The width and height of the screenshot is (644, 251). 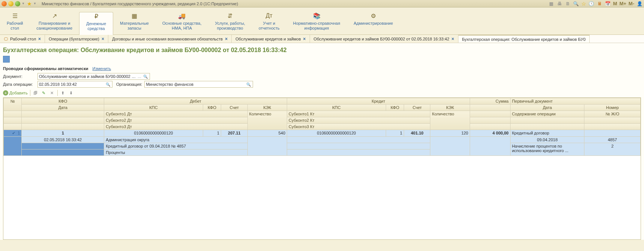 I want to click on tab-0: 🖵Рабочий стол×, so click(x=22, y=39).